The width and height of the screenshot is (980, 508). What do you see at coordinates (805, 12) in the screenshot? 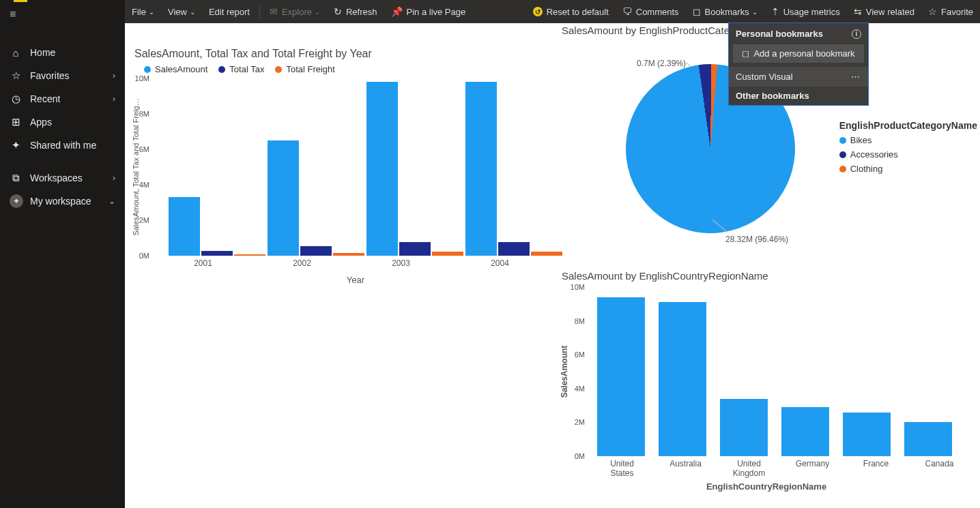
I see `usage-metrics-button: ⇡ Usage metrics` at bounding box center [805, 12].